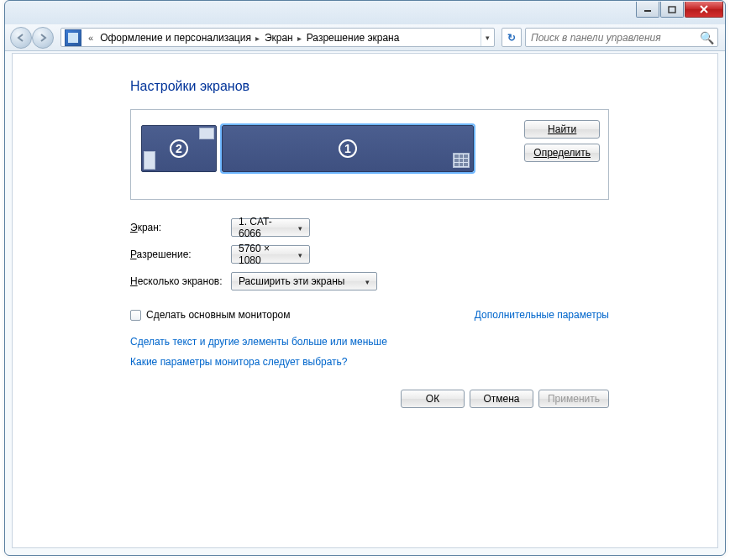 This screenshot has height=560, width=730. I want to click on display-value: 1. CAT-6066, so click(266, 228).